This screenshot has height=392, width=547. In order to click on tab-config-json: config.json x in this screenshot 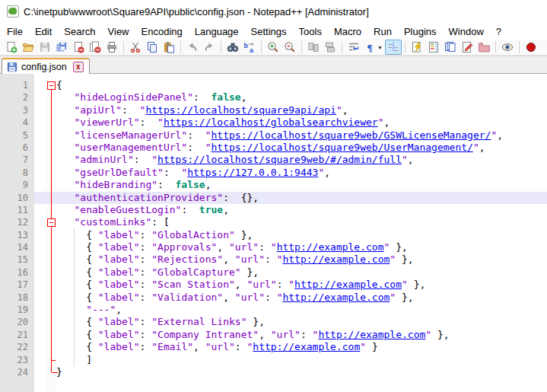, I will do `click(46, 66)`.